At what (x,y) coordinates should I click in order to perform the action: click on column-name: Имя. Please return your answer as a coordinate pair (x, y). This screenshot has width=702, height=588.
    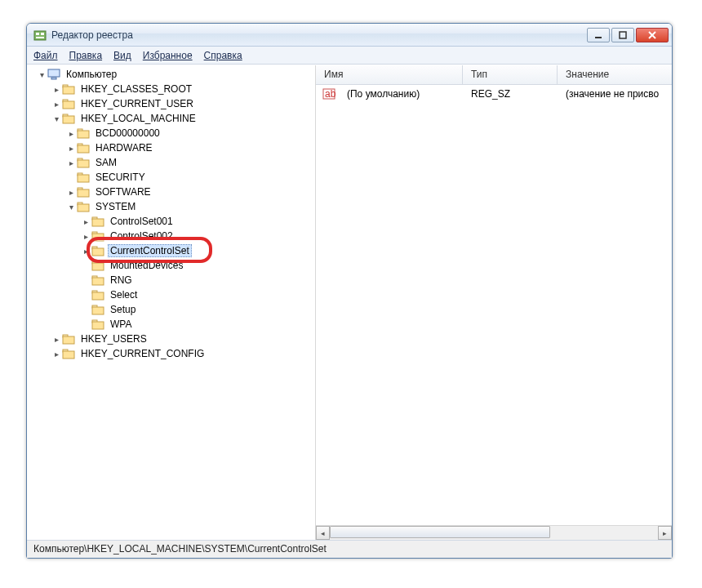
    Looking at the image, I should click on (389, 75).